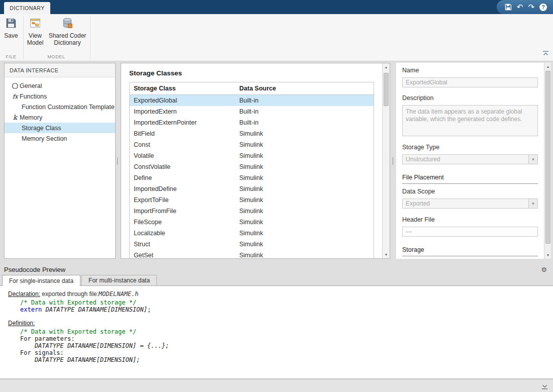 This screenshot has width=553, height=392. Describe the element at coordinates (251, 178) in the screenshot. I see `table-row-define: DefineSimulink` at that location.